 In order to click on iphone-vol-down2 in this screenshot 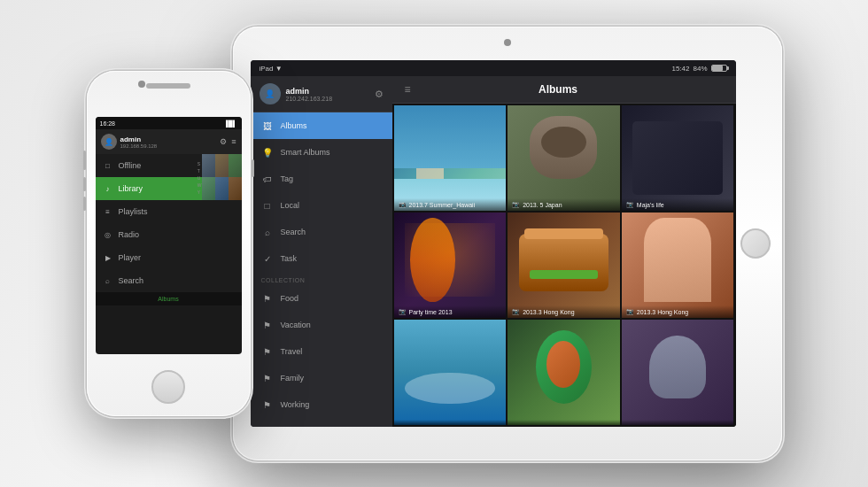, I will do `click(85, 204)`.